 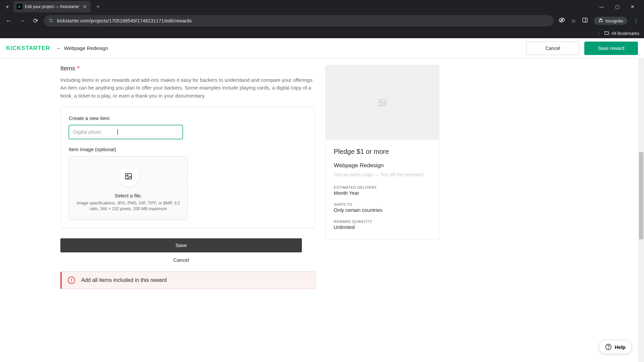 What do you see at coordinates (71, 280) in the screenshot?
I see `alert-icon: !` at bounding box center [71, 280].